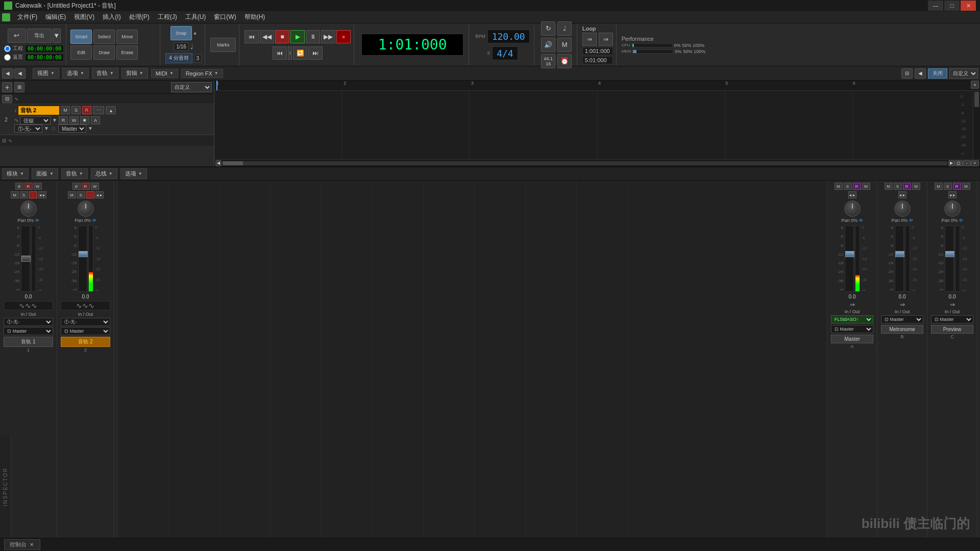 This screenshot has width=980, height=551. Describe the element at coordinates (565, 45) in the screenshot. I see `midi-engine-button: M` at that location.